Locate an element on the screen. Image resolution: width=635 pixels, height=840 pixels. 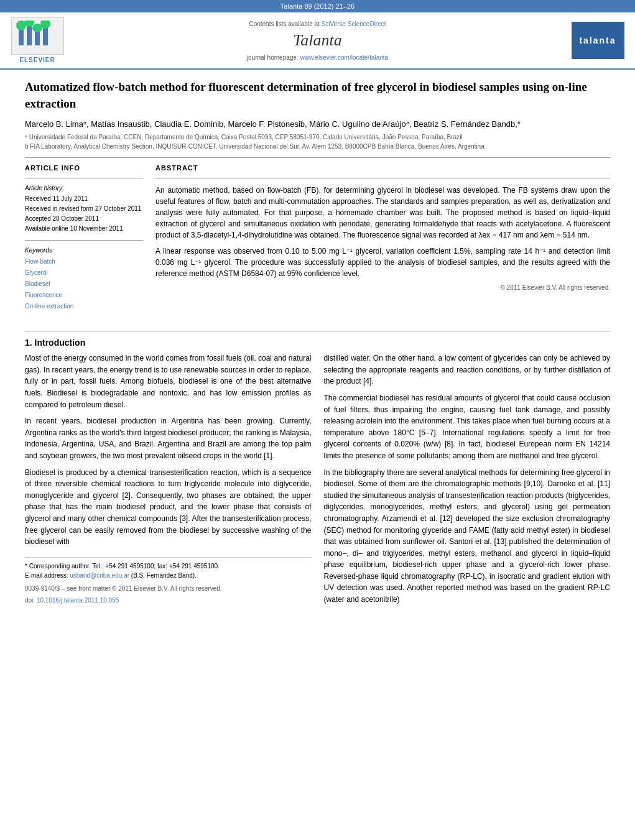
elsevier-label: ELSEVIER is located at coordinates (37, 60).